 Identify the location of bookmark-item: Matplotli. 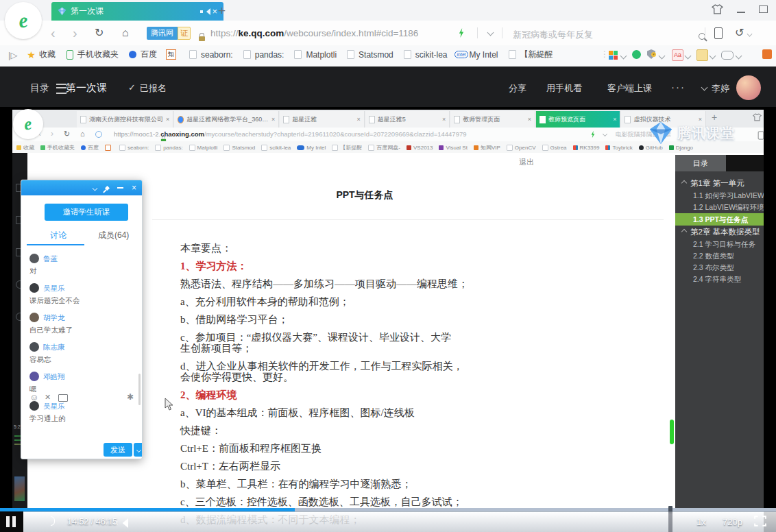
(315, 55).